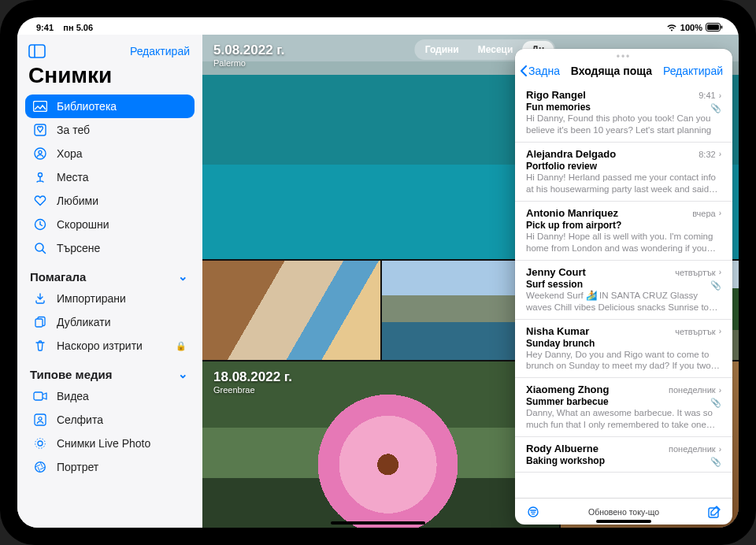 Image resolution: width=756 pixels, height=545 pixels. Describe the element at coordinates (556, 272) in the screenshot. I see `mail-sender: Jenny Court` at that location.